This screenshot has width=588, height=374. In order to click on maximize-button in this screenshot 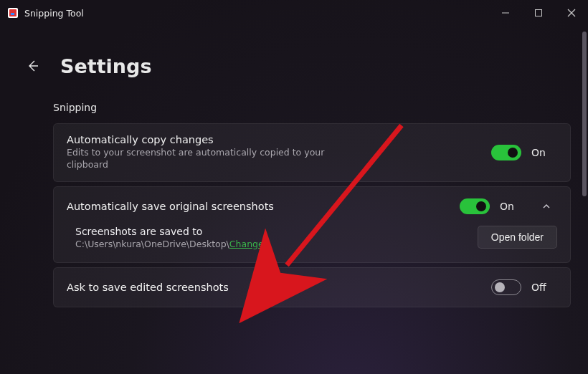, I will do `click(539, 13)`.